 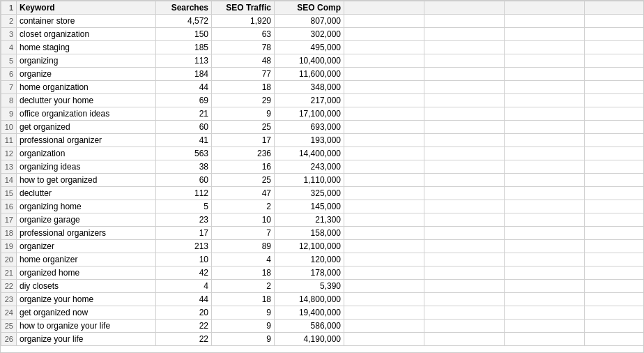 What do you see at coordinates (86, 180) in the screenshot?
I see `keyword-cell: how to get organized` at bounding box center [86, 180].